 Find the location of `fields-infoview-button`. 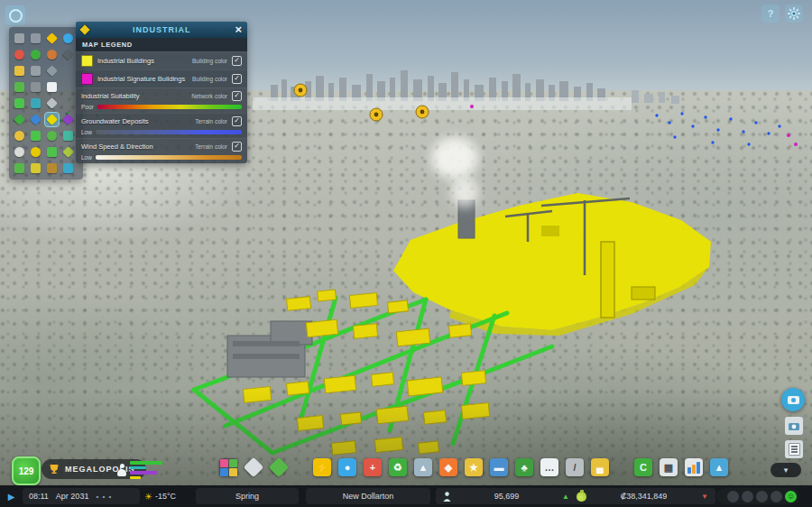

fields-infoview-button is located at coordinates (36, 168).